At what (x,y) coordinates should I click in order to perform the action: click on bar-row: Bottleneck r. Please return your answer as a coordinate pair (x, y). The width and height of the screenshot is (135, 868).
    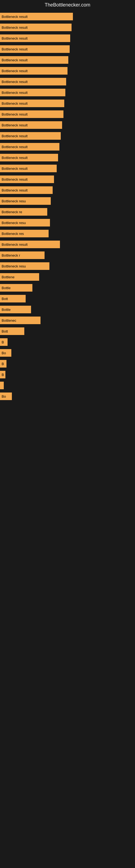
    Looking at the image, I should click on (68, 255).